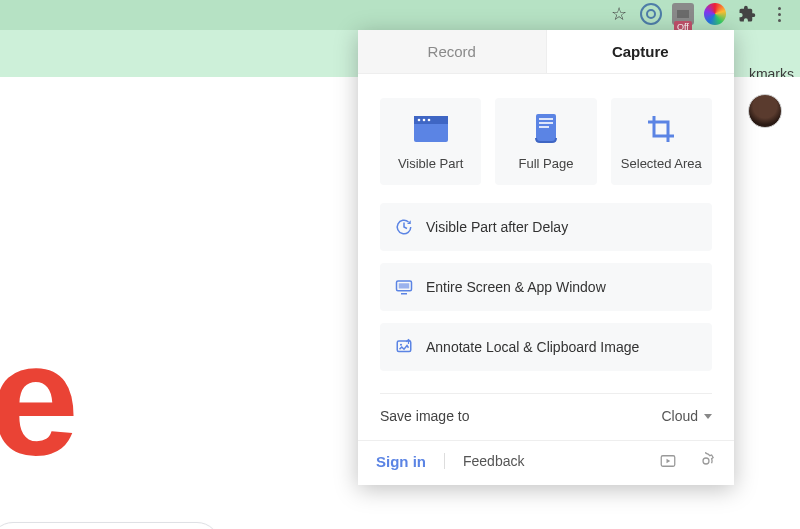 This screenshot has height=529, width=800. What do you see at coordinates (452, 52) in the screenshot?
I see `tab-record: Record` at bounding box center [452, 52].